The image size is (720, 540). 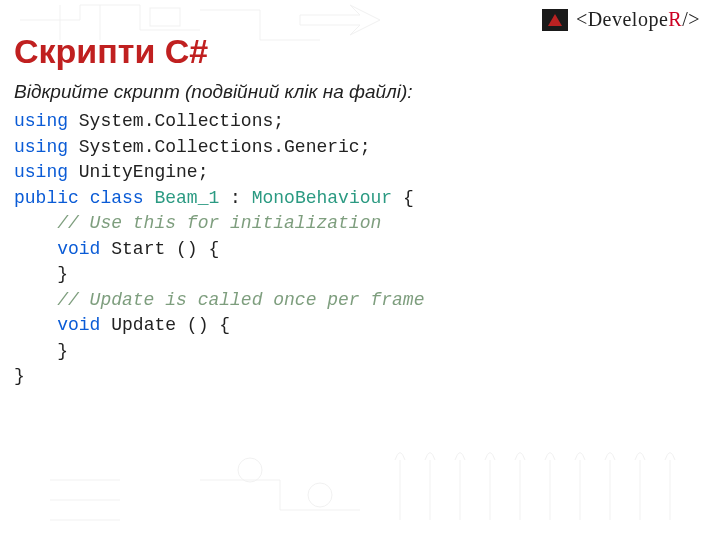 What do you see at coordinates (360, 199) in the screenshot?
I see `code-line: public class Beam_1 : MonoBehaviour {` at bounding box center [360, 199].